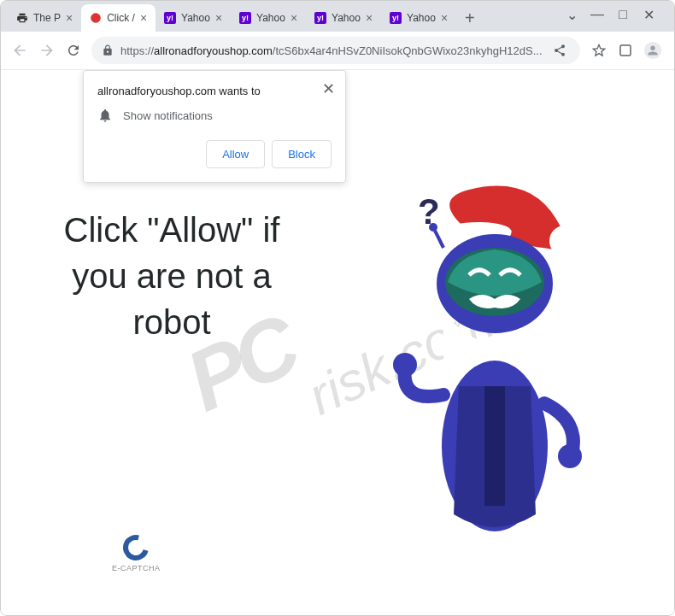 This screenshot has width=675, height=616. What do you see at coordinates (268, 18) in the screenshot?
I see `tab-yahoo-2: y! Yahoo ×` at bounding box center [268, 18].